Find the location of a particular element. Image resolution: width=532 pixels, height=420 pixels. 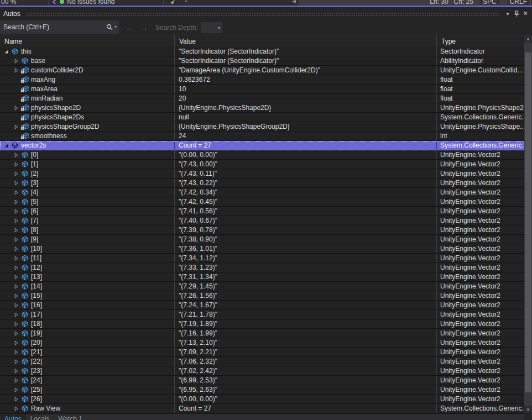

variable-row: [13] "(7.31, 1.34)" UnityEngine.Vector2 is located at coordinates (262, 277).